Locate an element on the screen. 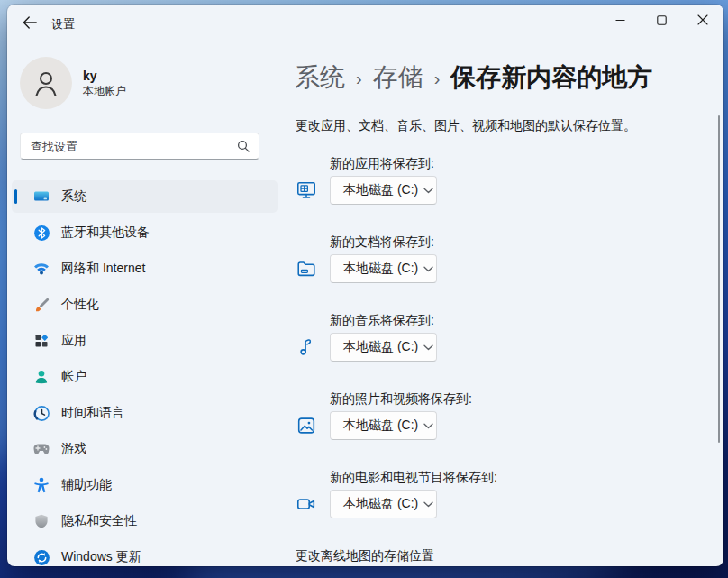 Image resolution: width=728 pixels, height=578 pixels. back-button is located at coordinates (30, 23).